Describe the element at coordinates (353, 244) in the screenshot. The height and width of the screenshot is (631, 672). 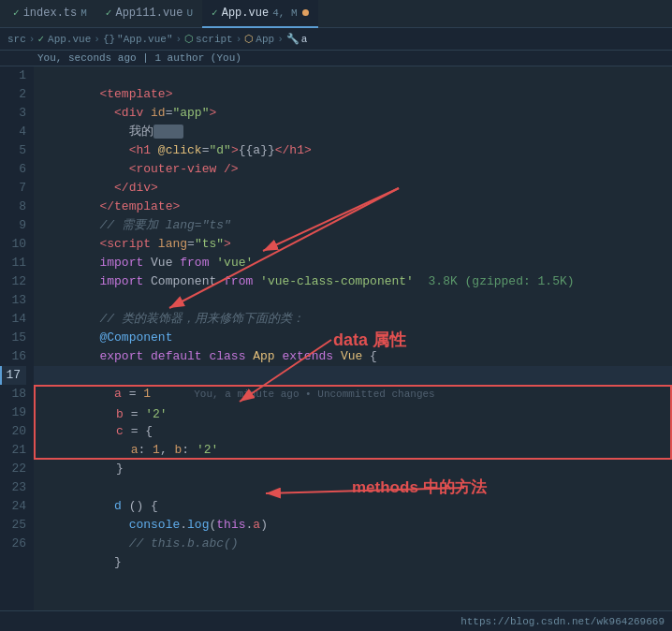
I see `code-line-10: import Vue from 'vue'` at that location.